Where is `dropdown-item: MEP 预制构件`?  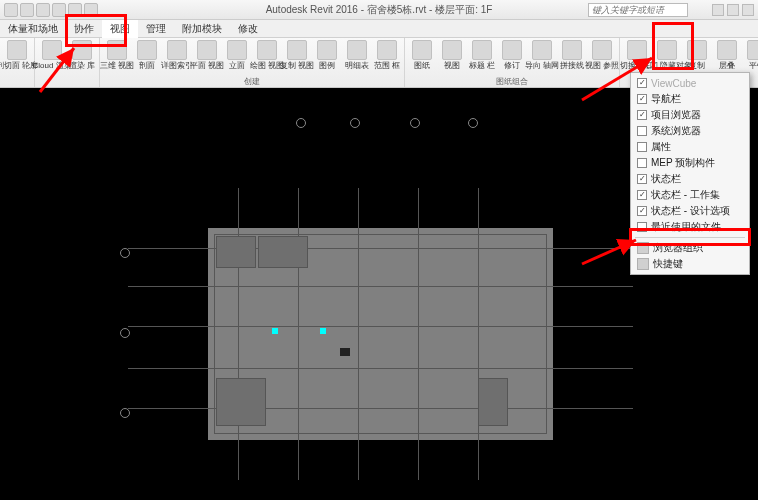 dropdown-item: MEP 预制构件 is located at coordinates (690, 163).